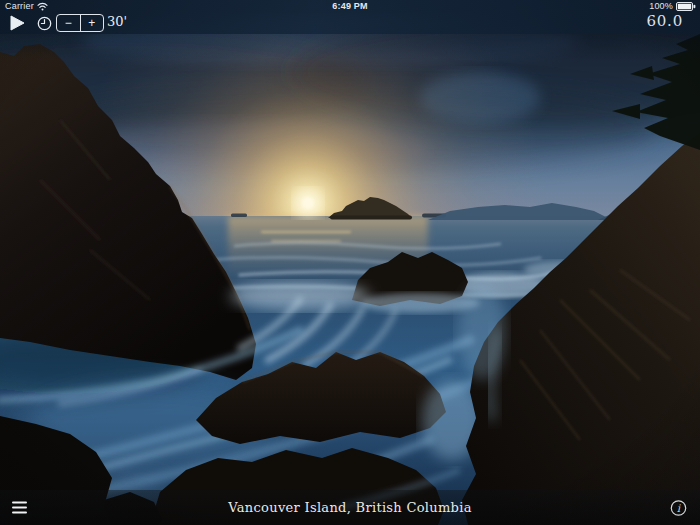  What do you see at coordinates (20, 6) in the screenshot?
I see `carrier-label: Carrier` at bounding box center [20, 6].